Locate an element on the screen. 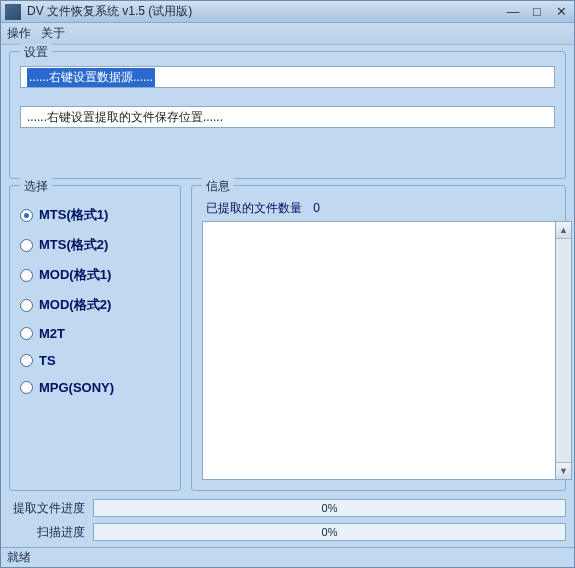  scroll-up-icon: ▲ is located at coordinates (564, 230).